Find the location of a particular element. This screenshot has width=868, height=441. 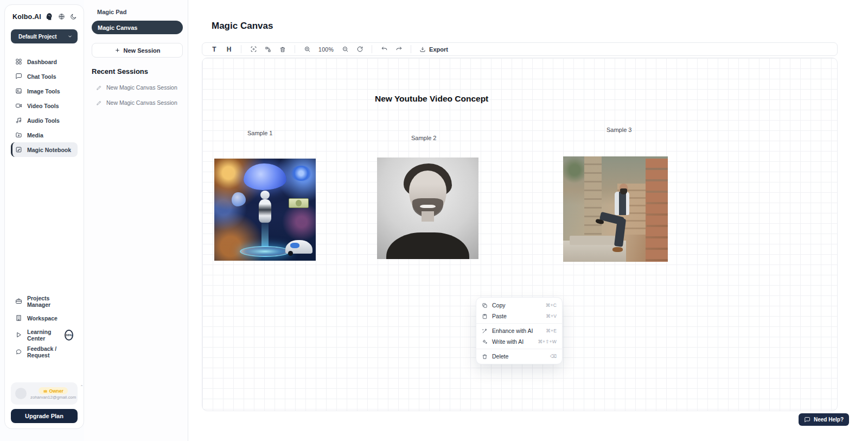

sidebar-item-label: Feedback / Request is located at coordinates (50, 352).